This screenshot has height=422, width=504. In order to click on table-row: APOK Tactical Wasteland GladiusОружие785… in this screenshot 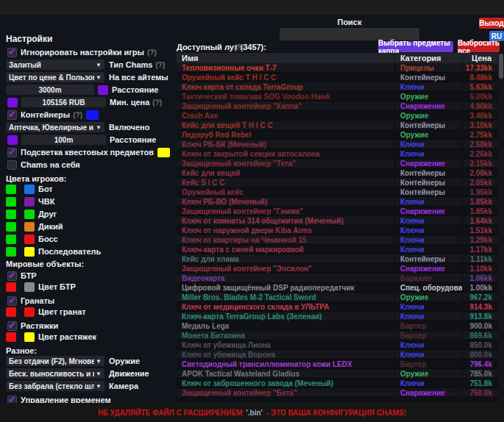, I will do `click(337, 373)`.